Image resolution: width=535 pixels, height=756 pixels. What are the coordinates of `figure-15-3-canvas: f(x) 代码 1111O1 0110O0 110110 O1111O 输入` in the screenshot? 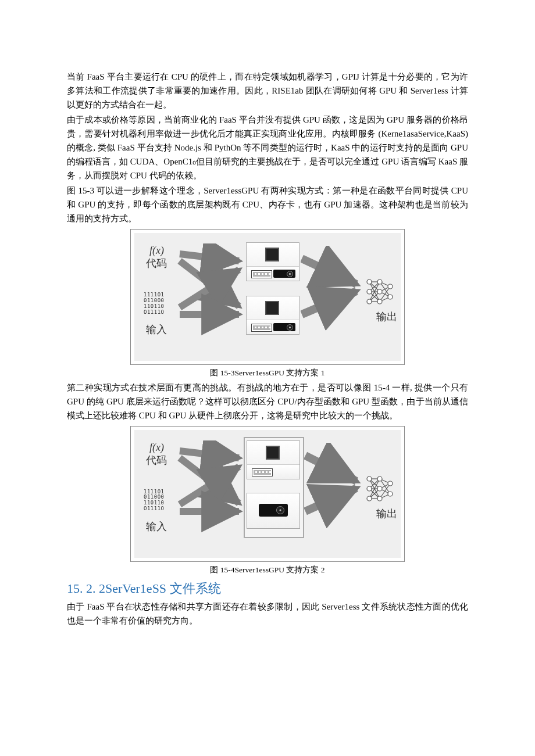 It's located at (268, 297).